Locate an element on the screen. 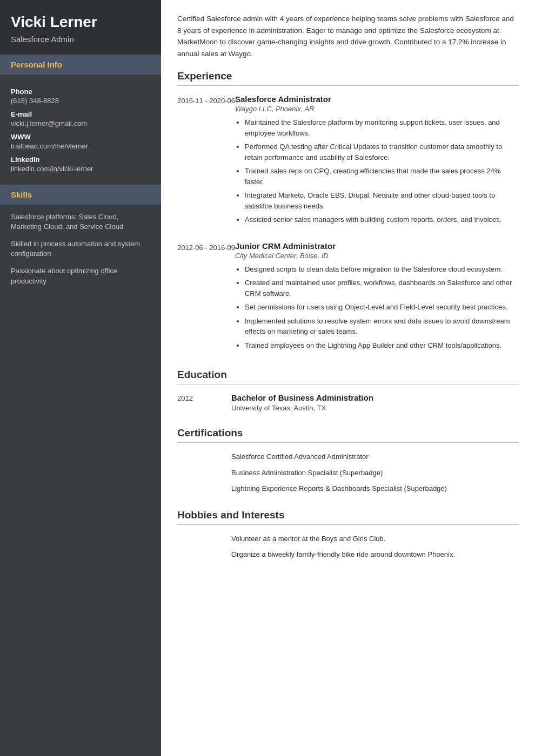  personal-info-section-title: Personal Info is located at coordinates (81, 65).